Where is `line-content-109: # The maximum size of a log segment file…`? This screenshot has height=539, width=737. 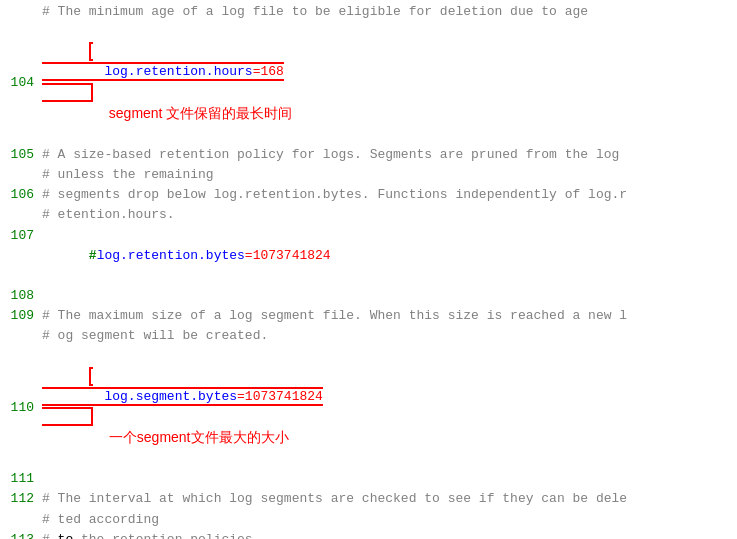
line-content-109: # The maximum size of a log segment file… is located at coordinates (388, 316).